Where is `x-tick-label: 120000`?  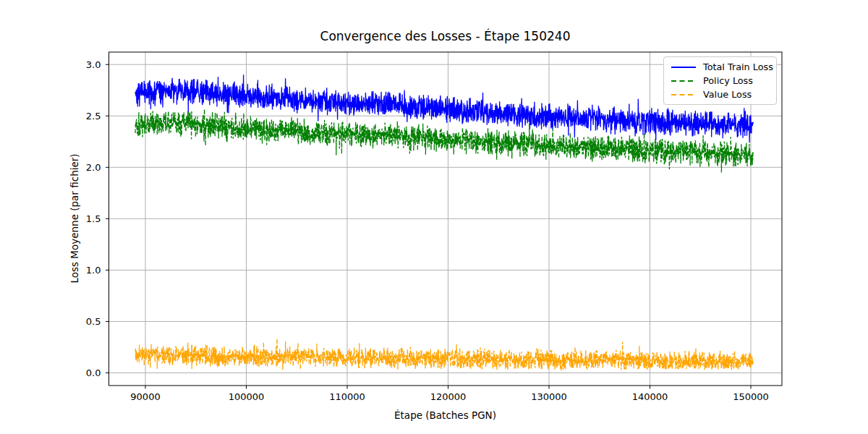
x-tick-label: 120000 is located at coordinates (448, 396).